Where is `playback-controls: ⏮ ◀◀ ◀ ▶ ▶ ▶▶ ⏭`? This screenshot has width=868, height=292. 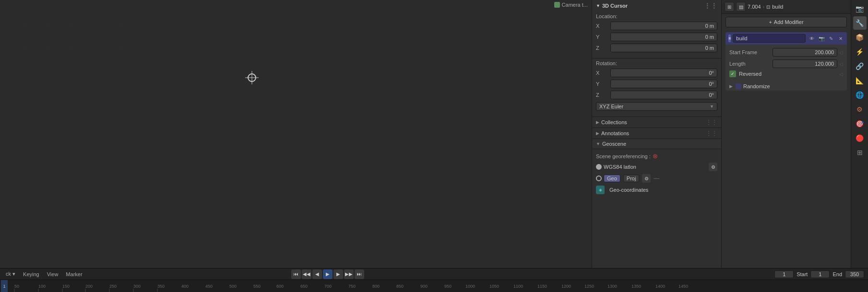 playback-controls: ⏮ ◀◀ ◀ ▶ ▶ ▶▶ ⏭ is located at coordinates (328, 274).